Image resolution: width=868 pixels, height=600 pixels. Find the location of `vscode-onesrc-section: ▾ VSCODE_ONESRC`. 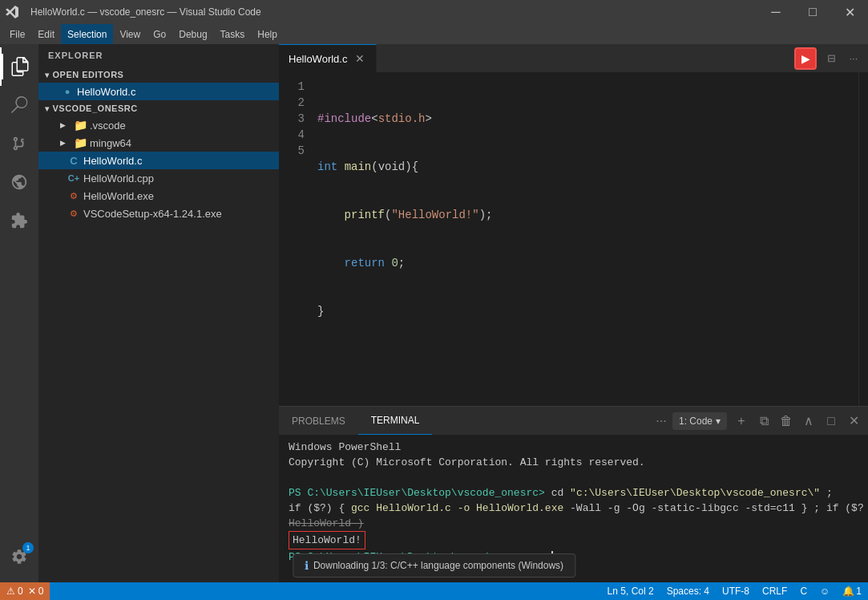

vscode-onesrc-section: ▾ VSCODE_ONESRC is located at coordinates (159, 108).